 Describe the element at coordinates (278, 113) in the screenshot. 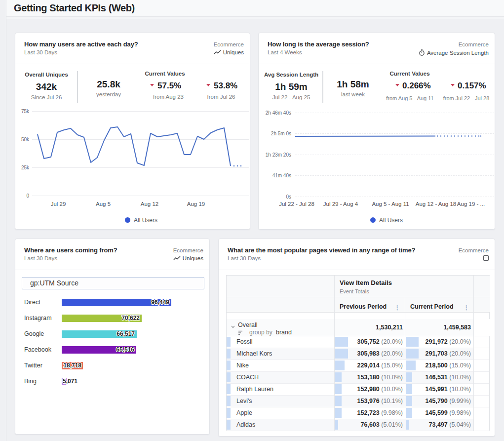

I see `svg-text: 2h 46m 40s` at that location.